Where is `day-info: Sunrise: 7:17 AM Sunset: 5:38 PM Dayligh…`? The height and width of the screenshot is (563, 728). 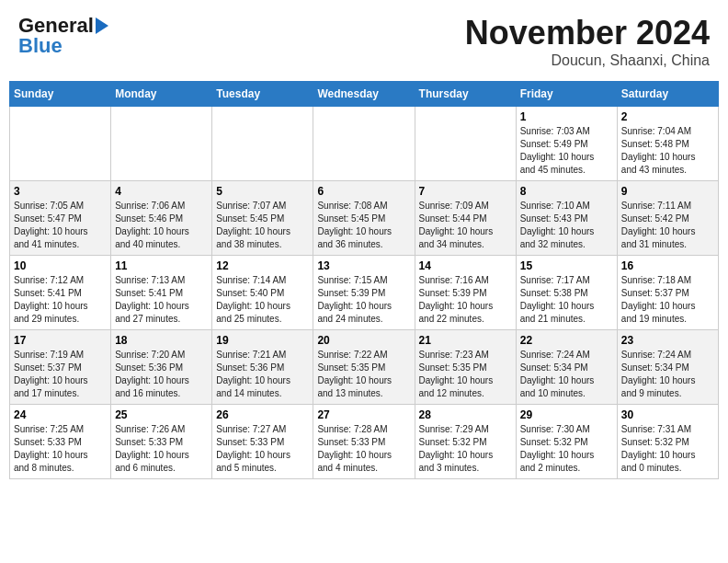 day-info: Sunrise: 7:17 AM Sunset: 5:38 PM Dayligh… is located at coordinates (566, 300).